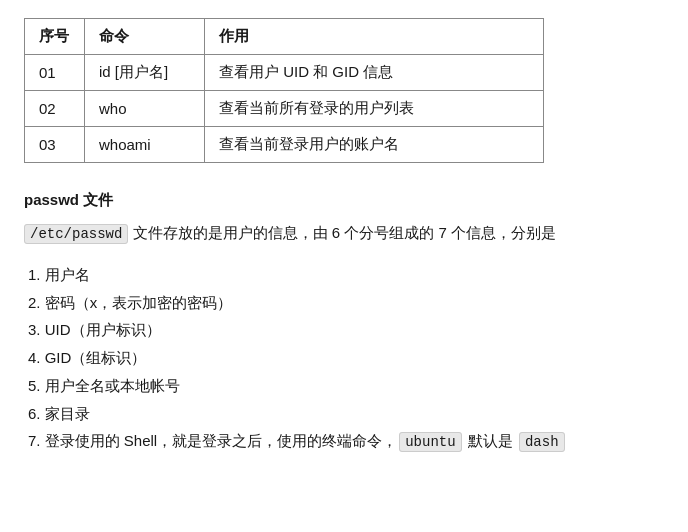 The height and width of the screenshot is (532, 688). Describe the element at coordinates (55, 37) in the screenshot. I see `table-header-id: 序号` at that location.